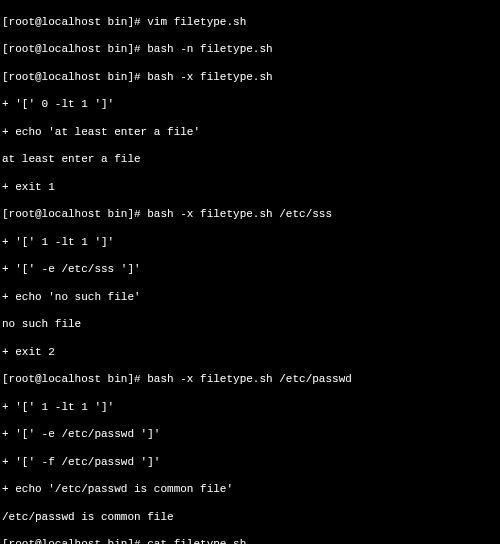 Image resolution: width=500 pixels, height=544 pixels. What do you see at coordinates (250, 379) in the screenshot?
I see `command: bash -x filetype.sh /etc/passwd` at bounding box center [250, 379].